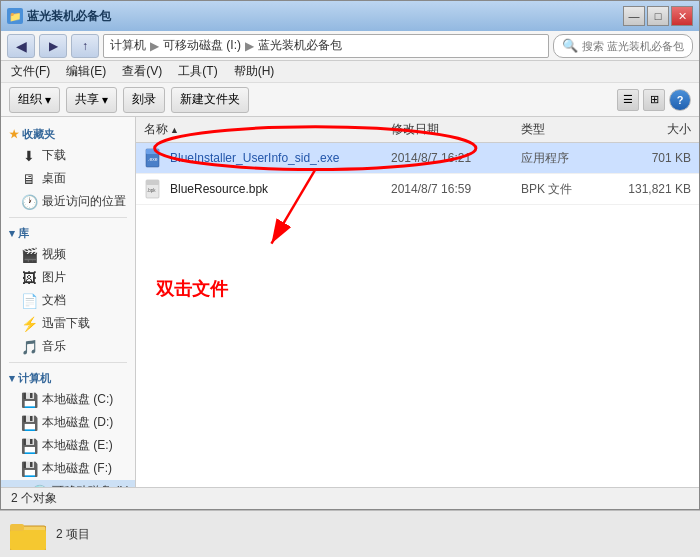 The height and width of the screenshot is (557, 700). I want to click on file-date-exe: 2014/8/7 16:21, so click(456, 158).